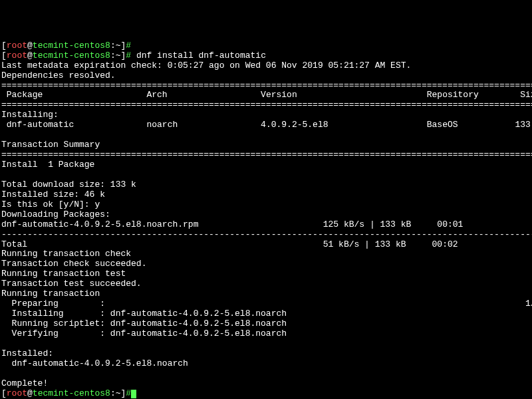 This screenshot has width=532, height=399. Describe the element at coordinates (362, 245) in the screenshot. I see `total-speed: 51 kB/s | 133 kB` at that location.